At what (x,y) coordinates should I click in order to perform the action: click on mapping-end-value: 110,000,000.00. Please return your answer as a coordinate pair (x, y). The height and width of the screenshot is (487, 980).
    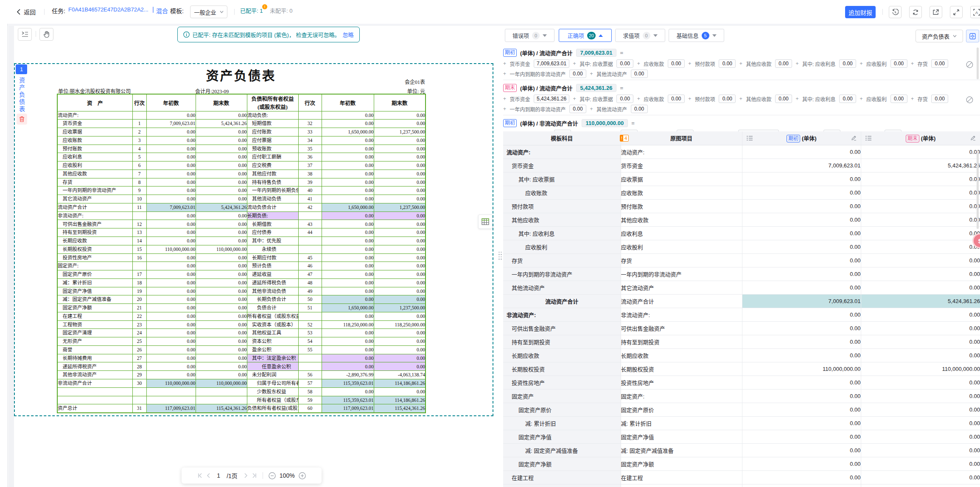
    Looking at the image, I should click on (921, 369).